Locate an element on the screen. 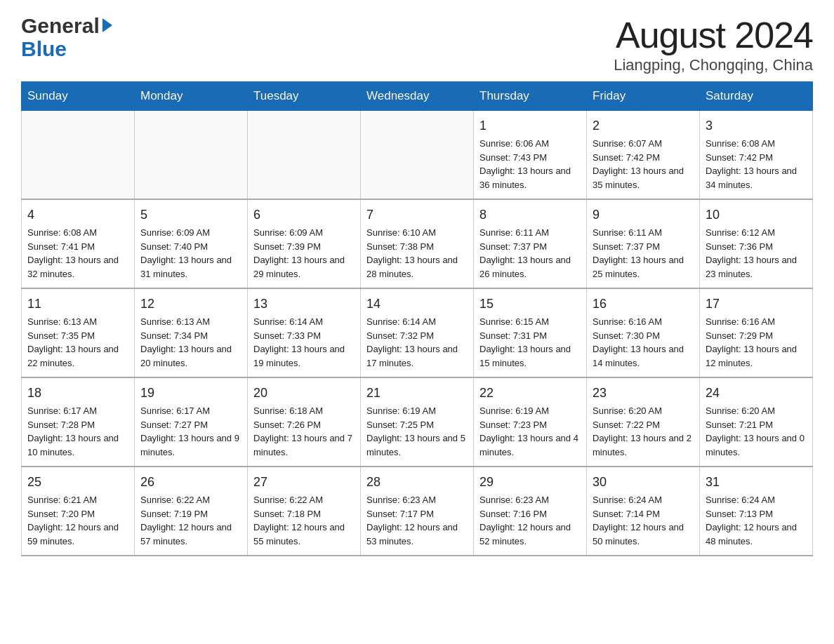 The height and width of the screenshot is (644, 834). calendar-cell: 28Sunrise: 6:23 AMSunset: 7:17 PMDayligh… is located at coordinates (417, 511).